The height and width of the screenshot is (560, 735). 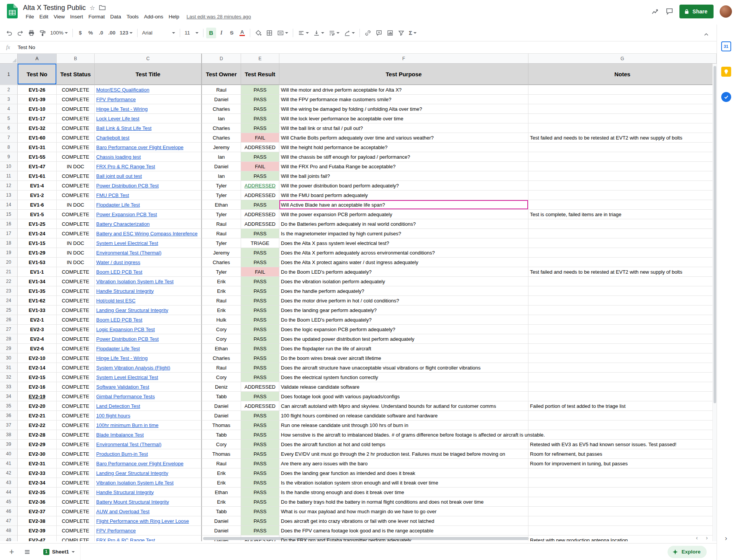 I want to click on cell-B6: COMPLETE, so click(x=76, y=128).